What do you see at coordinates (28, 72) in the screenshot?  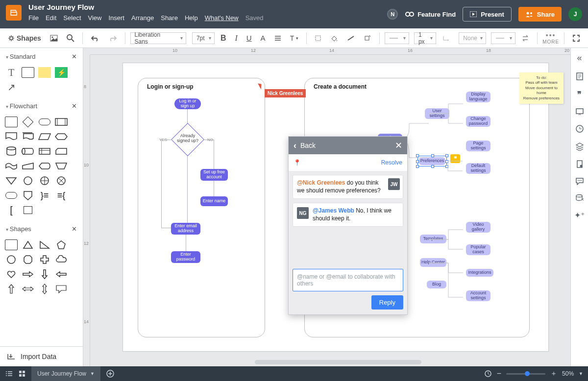 I see `rect-shape` at bounding box center [28, 72].